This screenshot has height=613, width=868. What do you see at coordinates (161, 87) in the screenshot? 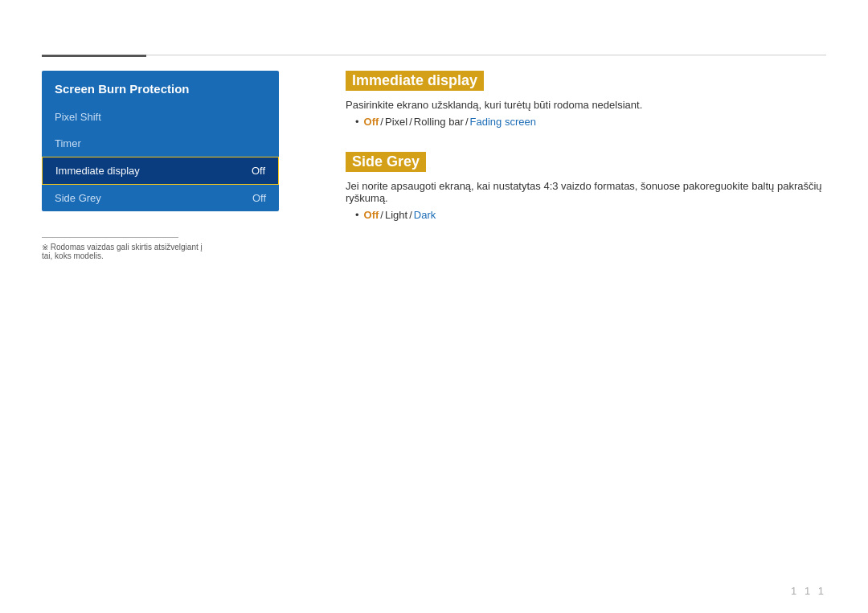
I see `panel-title: Screen Burn Protection` at bounding box center [161, 87].